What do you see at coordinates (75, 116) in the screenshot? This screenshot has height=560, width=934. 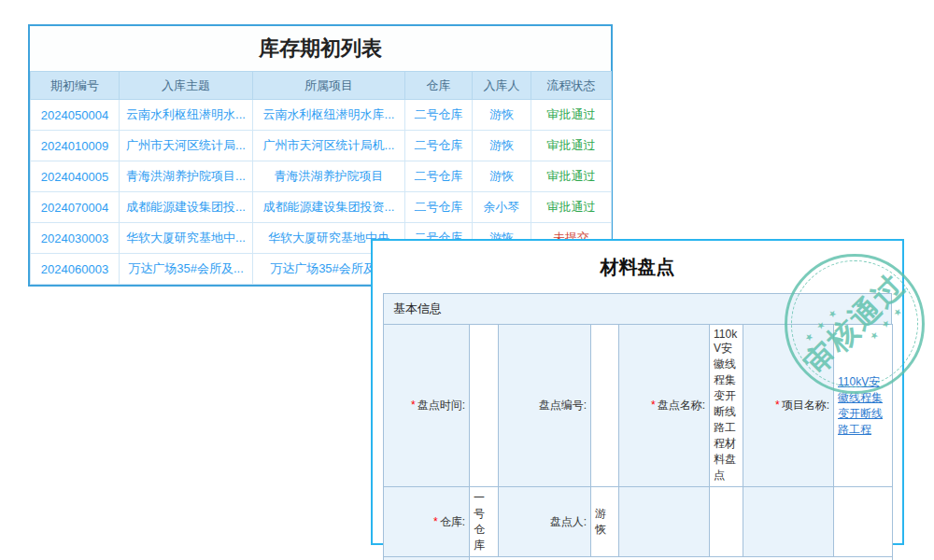 I see `initial-no-link: 2024050004` at bounding box center [75, 116].